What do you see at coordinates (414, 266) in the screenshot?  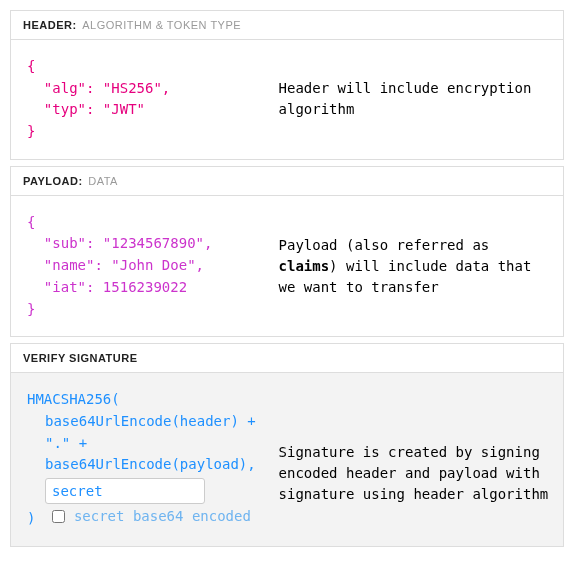 I see `payload-annotation: Payload (also referred as claims) will i…` at bounding box center [414, 266].